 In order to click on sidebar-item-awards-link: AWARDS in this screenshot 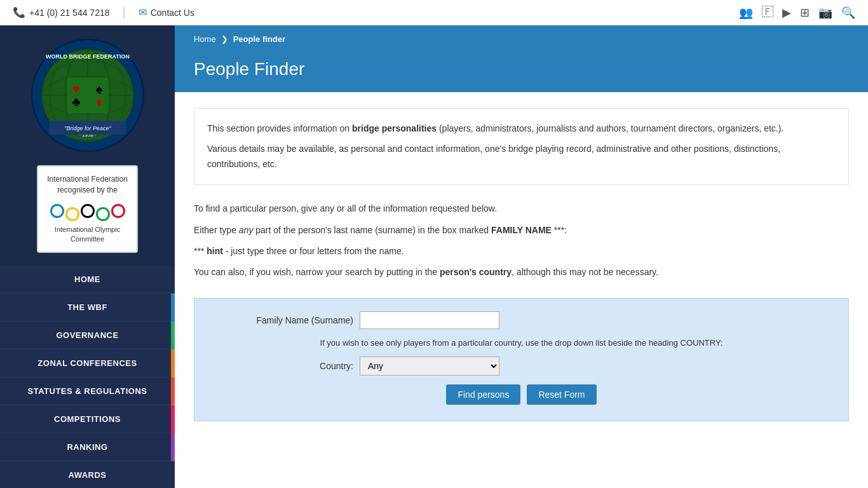, I will do `click(88, 475)`.